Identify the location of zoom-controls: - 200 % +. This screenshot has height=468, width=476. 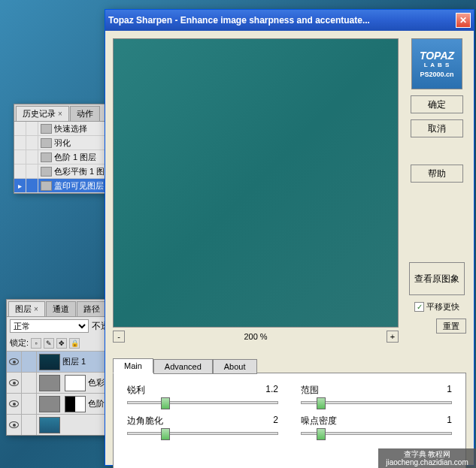
(256, 337).